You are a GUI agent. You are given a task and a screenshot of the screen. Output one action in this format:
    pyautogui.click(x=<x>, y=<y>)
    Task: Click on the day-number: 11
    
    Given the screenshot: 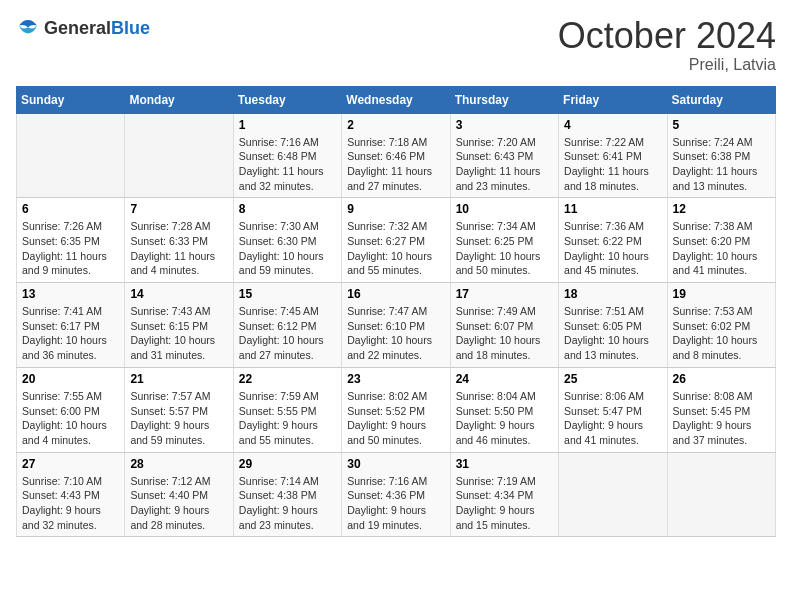 What is the action you would take?
    pyautogui.click(x=612, y=209)
    